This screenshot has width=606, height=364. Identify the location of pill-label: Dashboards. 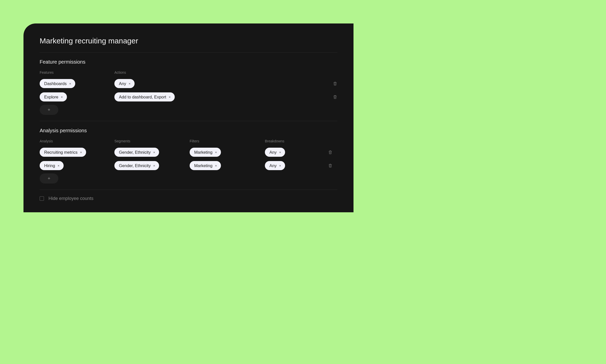
(56, 84).